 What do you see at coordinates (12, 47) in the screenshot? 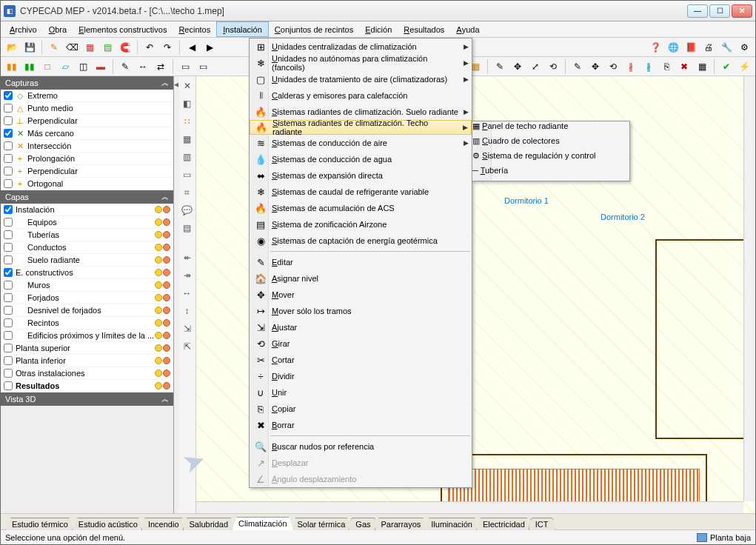
I see `open-icon: 📂` at bounding box center [12, 47].